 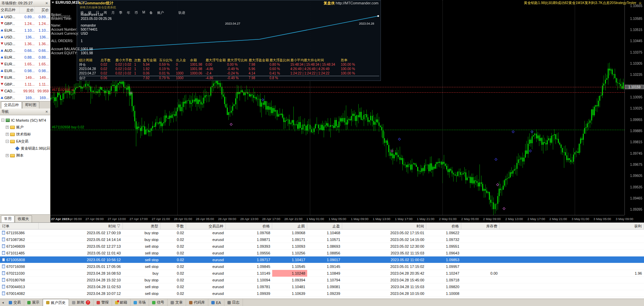 What do you see at coordinates (322, 294) in the screenshot?
I see `order-row: 6700140822023.04.28 10:07:12sell stop0.0…` at bounding box center [322, 294].